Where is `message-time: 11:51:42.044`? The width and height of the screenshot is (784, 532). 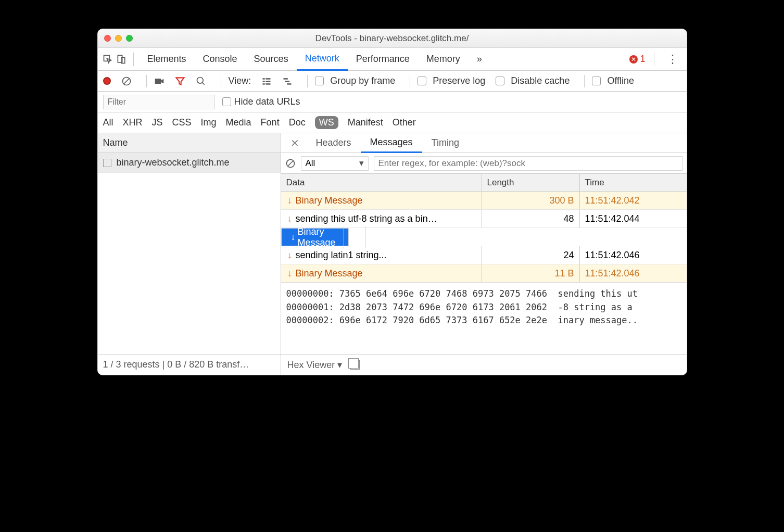
message-time: 11:51:42.044 is located at coordinates (633, 219).